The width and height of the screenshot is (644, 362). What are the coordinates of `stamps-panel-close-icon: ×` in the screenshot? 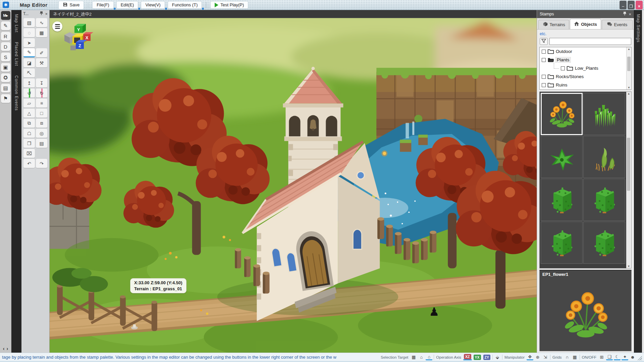 It's located at (630, 14).